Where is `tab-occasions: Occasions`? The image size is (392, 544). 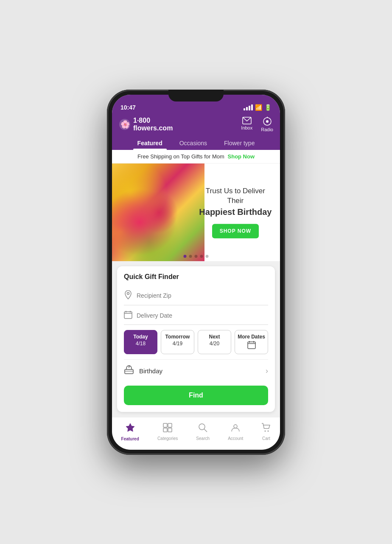 tab-occasions: Occasions is located at coordinates (193, 143).